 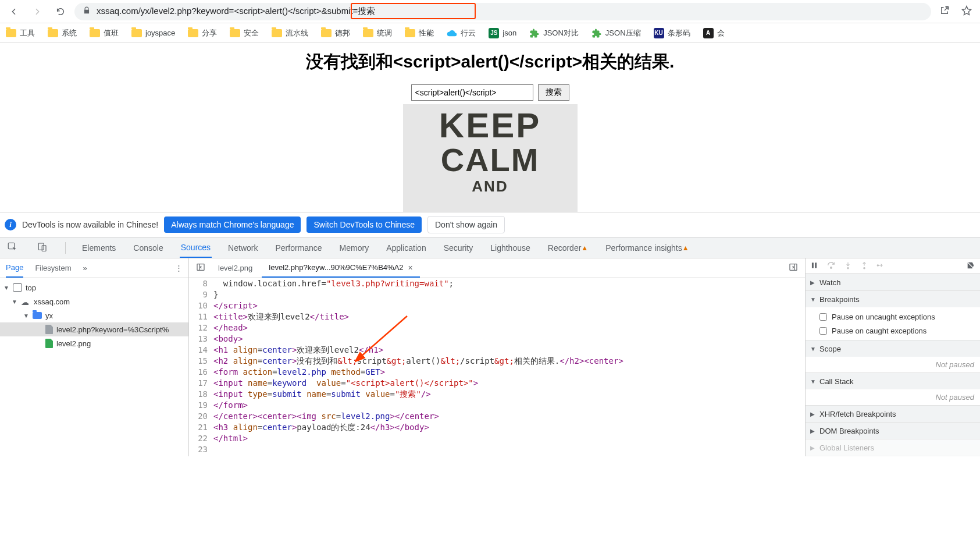 I want to click on code-line: 20</center><center><img src=level2.png><…, so click(x=497, y=417).